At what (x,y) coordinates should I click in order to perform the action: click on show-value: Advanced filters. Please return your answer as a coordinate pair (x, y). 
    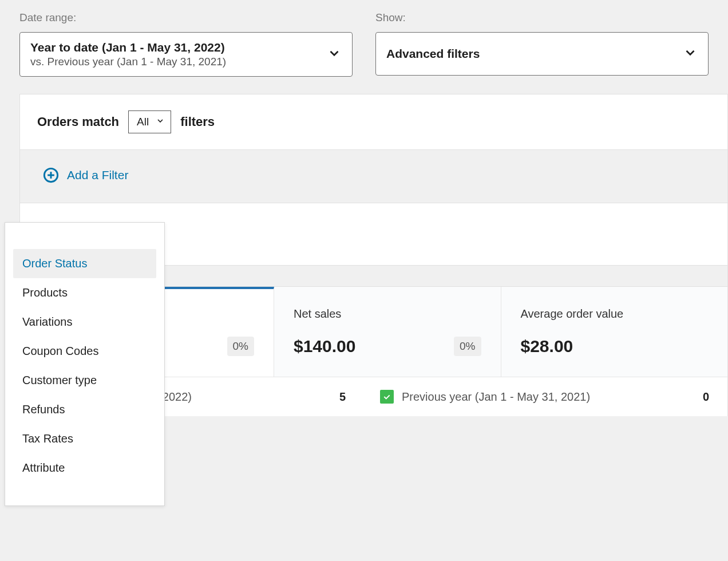
    Looking at the image, I should click on (535, 54).